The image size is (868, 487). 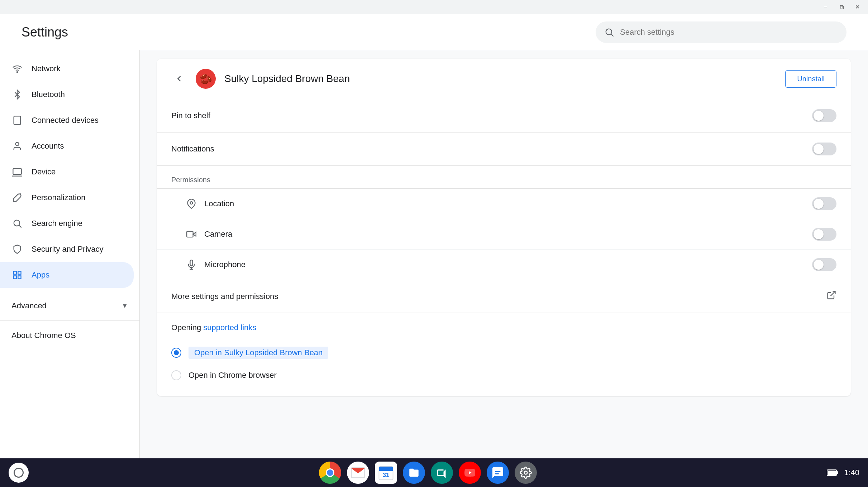 I want to click on taskbar-app-calendar: 31, so click(x=386, y=473).